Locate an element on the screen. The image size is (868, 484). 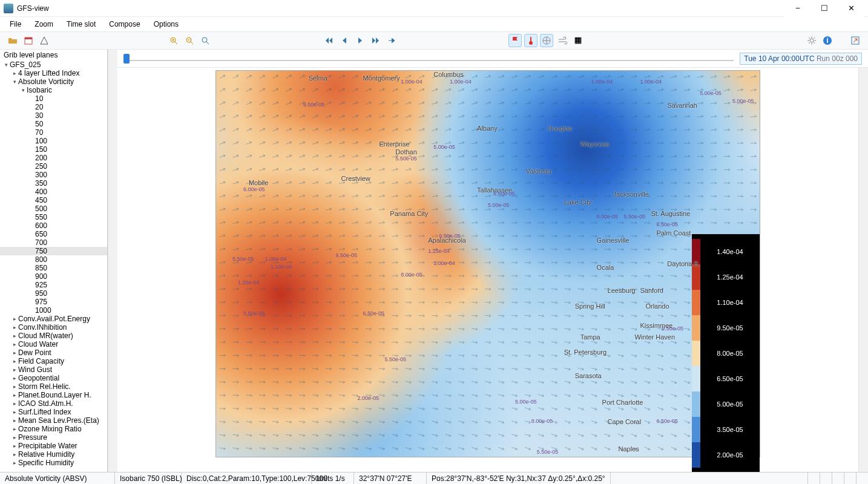
tree-item-label: 4 layer Lifted Index is located at coordinates (48, 73).